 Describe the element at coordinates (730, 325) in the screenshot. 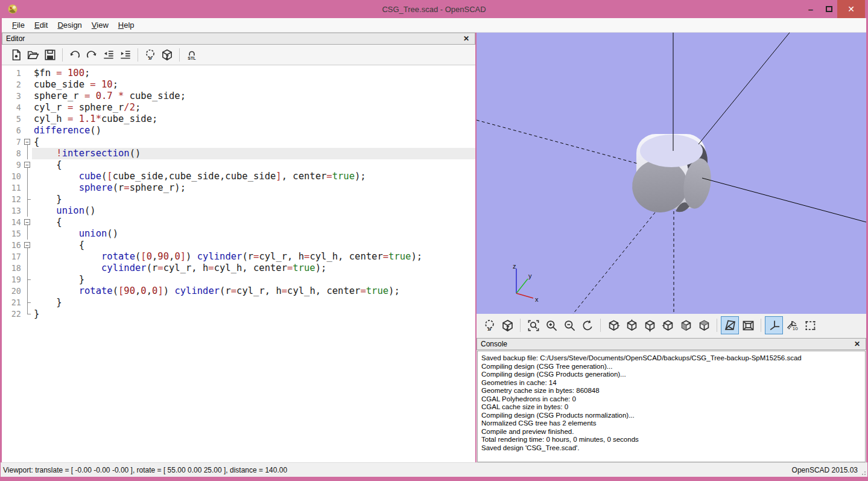

I see `perspective-button` at that location.